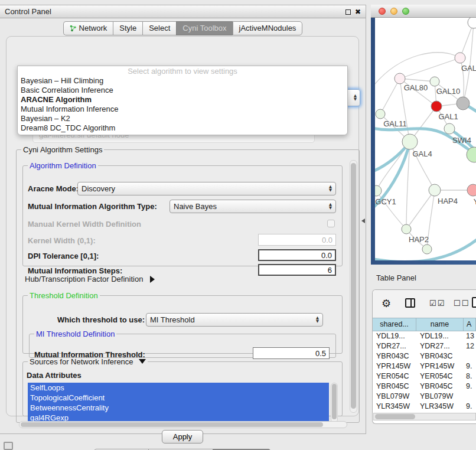  Describe the element at coordinates (90, 279) in the screenshot. I see `hub-definition-expander: Hub/Transcription Factor Definition` at that location.